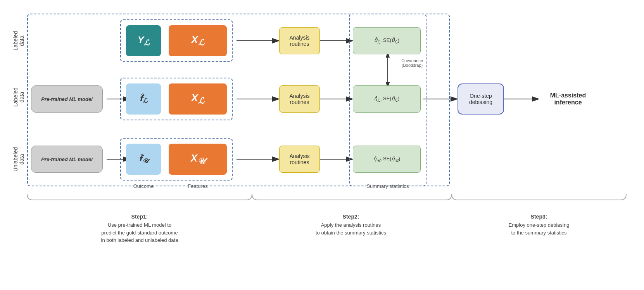 This screenshot has height=290, width=644. I want to click on f-hat-u-box: f̂𝒰, so click(143, 159).